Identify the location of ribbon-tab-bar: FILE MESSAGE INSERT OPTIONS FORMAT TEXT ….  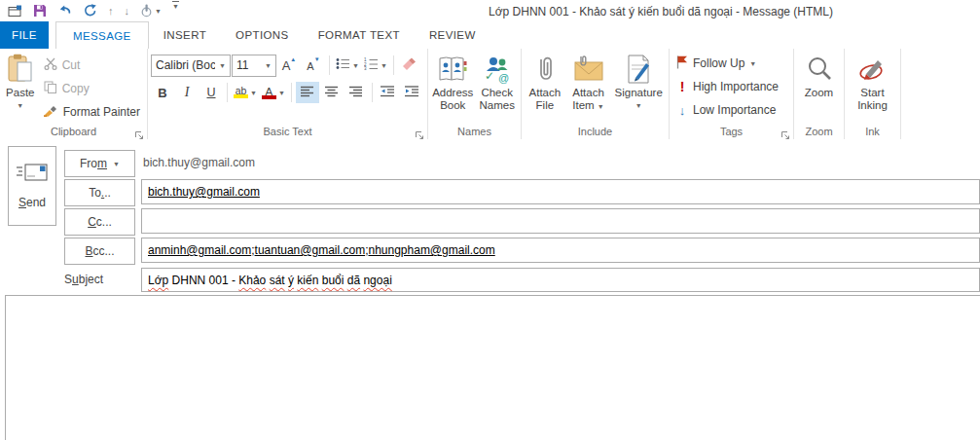
(490, 35).